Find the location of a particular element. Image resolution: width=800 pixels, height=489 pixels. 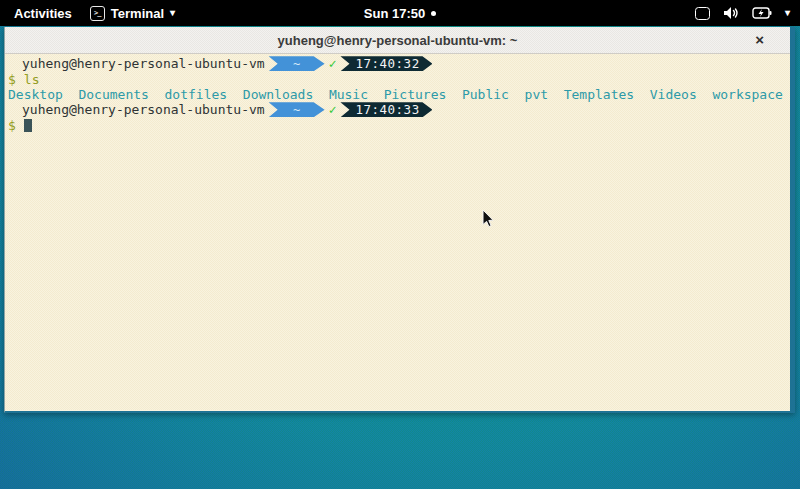

screen-icon is located at coordinates (702, 14).